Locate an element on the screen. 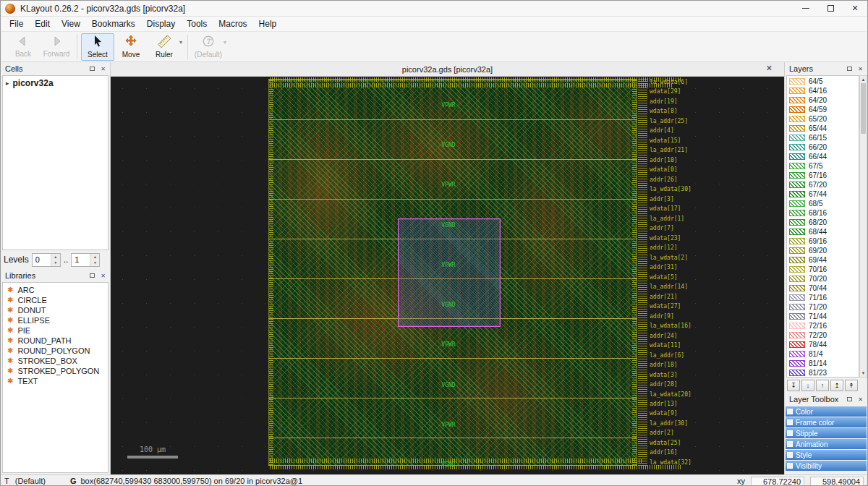 The image size is (868, 486). layer-row: 64/59 is located at coordinates (823, 110).